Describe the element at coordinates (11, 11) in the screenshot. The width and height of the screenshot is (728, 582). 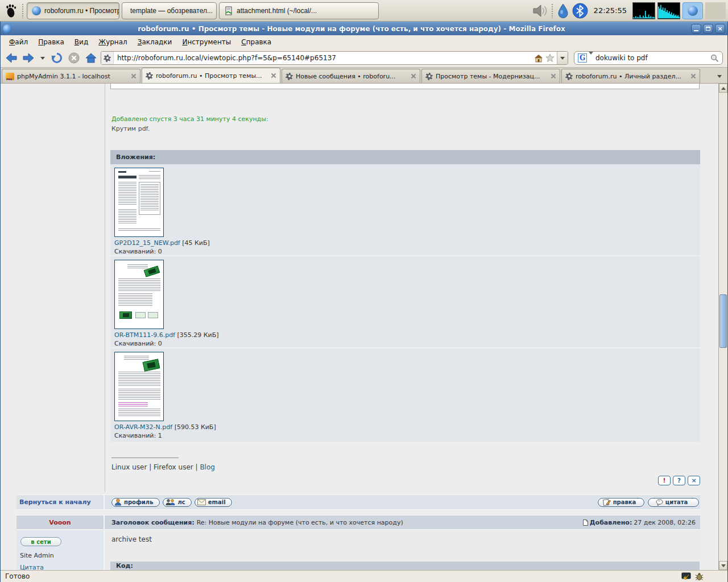
I see `gnome-foot-icon` at that location.